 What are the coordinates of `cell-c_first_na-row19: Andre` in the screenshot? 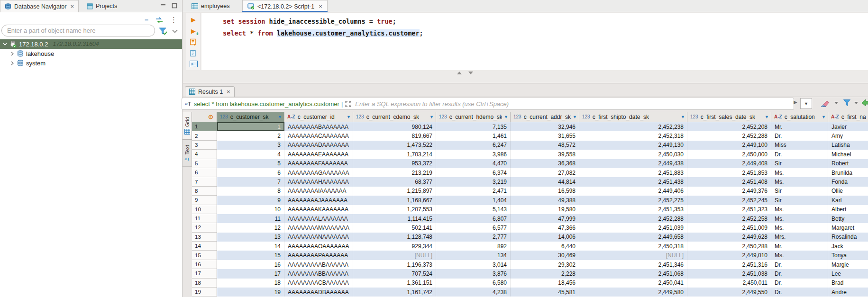 It's located at (848, 292).